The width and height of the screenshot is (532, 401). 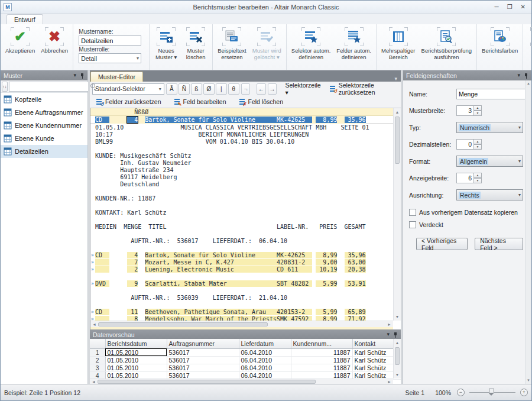 What do you see at coordinates (478, 181) in the screenshot?
I see `spin-down-icon: ▼` at bounding box center [478, 181].